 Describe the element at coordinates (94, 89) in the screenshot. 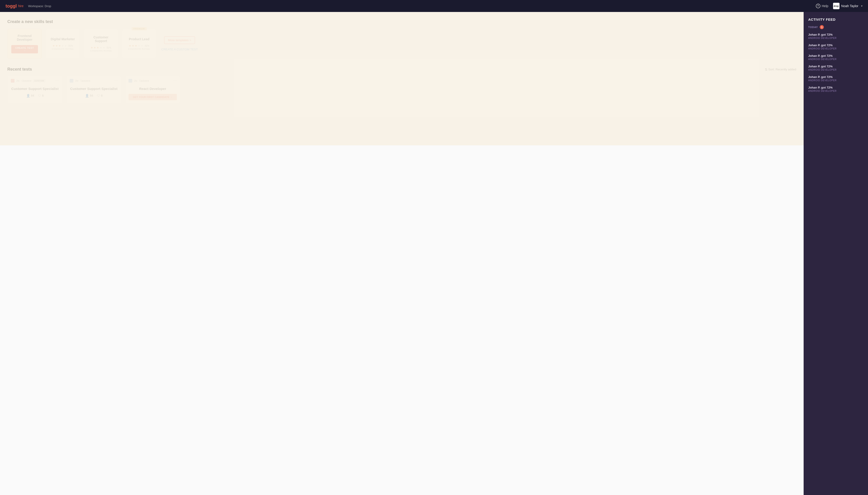

I see `test-card-title: Customer Support Specialist` at that location.